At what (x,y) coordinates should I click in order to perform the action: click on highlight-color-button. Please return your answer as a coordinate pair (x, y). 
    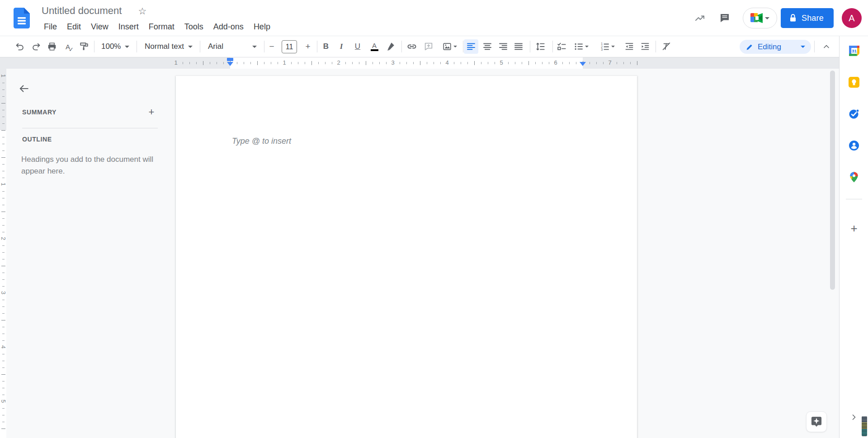
    Looking at the image, I should click on (391, 47).